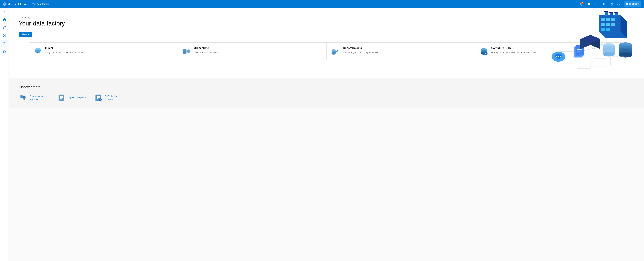 This screenshot has width=644, height=261. What do you see at coordinates (582, 4) in the screenshot?
I see `chat-support-button: 1` at bounding box center [582, 4].